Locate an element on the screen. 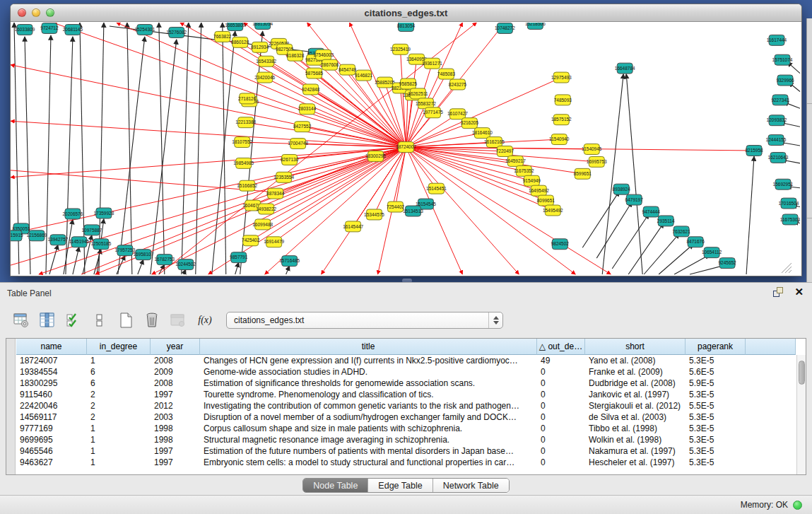 This screenshot has width=812, height=514. network-node: 8860128 is located at coordinates (240, 42).